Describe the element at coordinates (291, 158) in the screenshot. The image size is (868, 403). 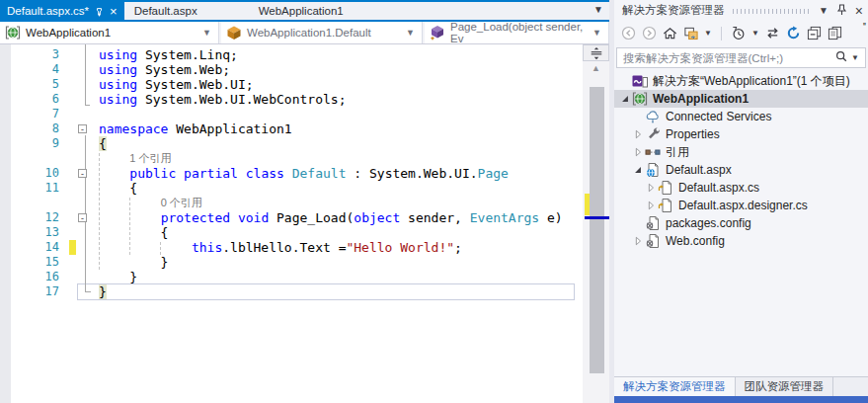
I see `codelens-row: 1 个引用` at that location.